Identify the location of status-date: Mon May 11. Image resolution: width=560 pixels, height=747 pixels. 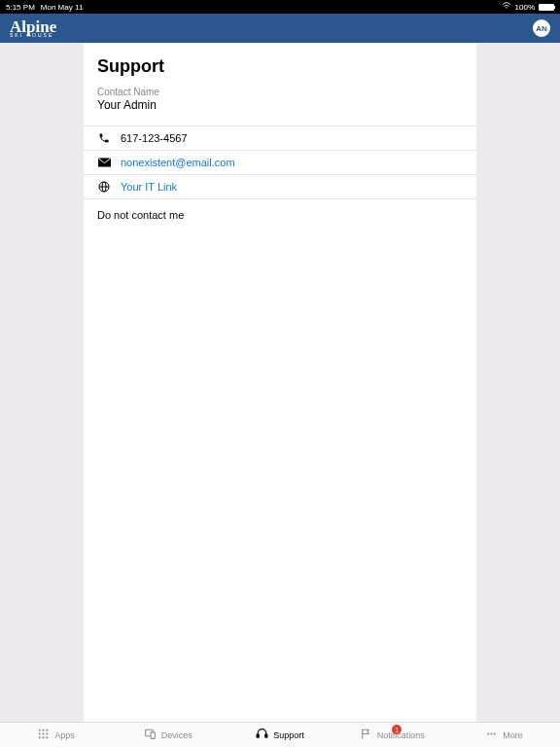
(62, 8).